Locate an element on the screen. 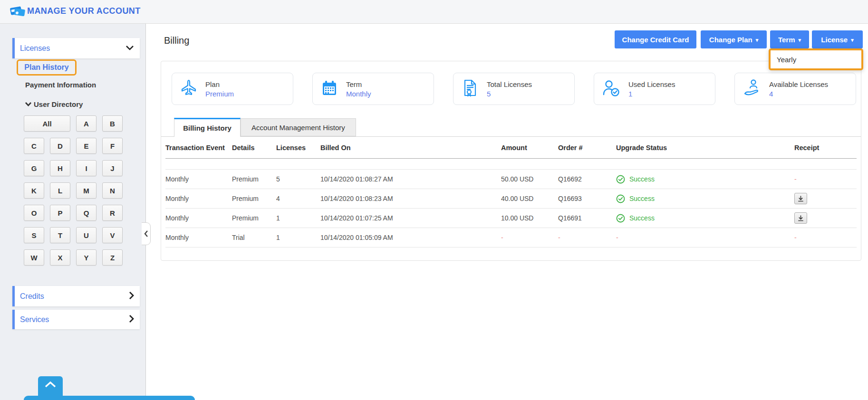 This screenshot has width=868, height=400. sidebar-collapse-handle is located at coordinates (146, 234).